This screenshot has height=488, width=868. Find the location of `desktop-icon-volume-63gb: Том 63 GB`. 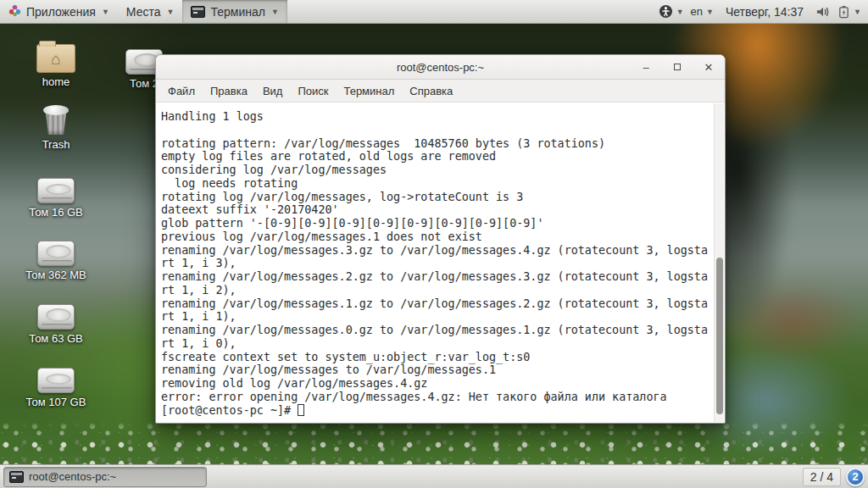

desktop-icon-volume-63gb: Том 63 GB is located at coordinates (56, 319).